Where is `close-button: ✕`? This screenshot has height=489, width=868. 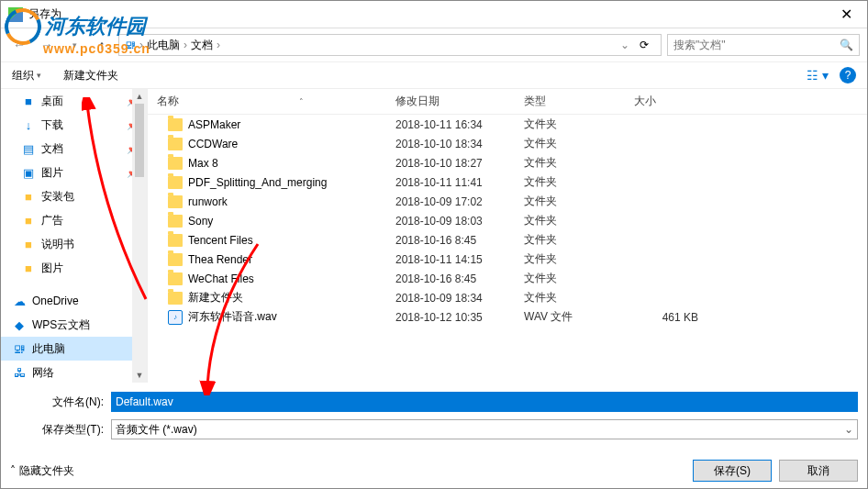 close-button: ✕ is located at coordinates (846, 15).